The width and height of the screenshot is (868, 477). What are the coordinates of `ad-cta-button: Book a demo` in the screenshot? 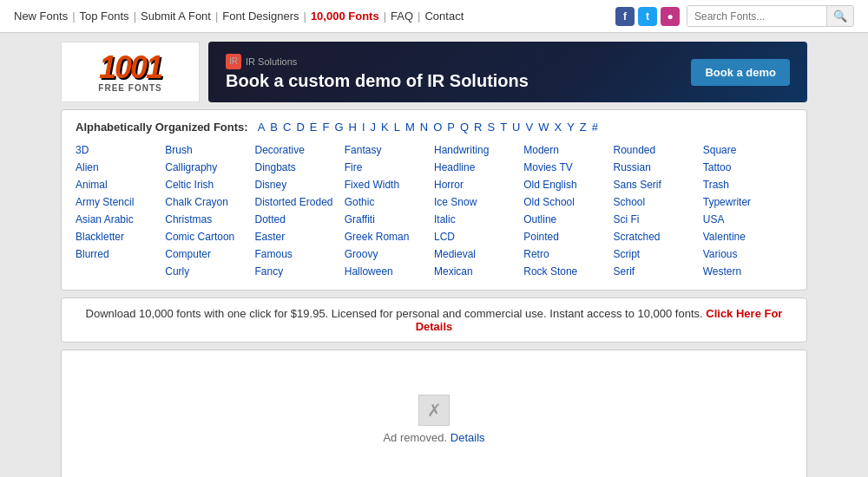 It's located at (740, 73).